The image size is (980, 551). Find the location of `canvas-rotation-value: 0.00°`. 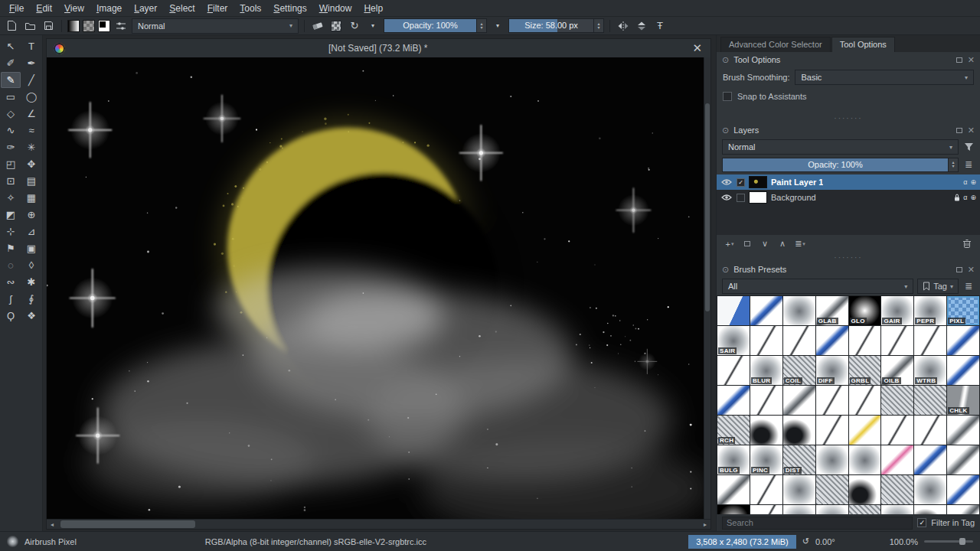

canvas-rotation-value: 0.00° is located at coordinates (825, 542).